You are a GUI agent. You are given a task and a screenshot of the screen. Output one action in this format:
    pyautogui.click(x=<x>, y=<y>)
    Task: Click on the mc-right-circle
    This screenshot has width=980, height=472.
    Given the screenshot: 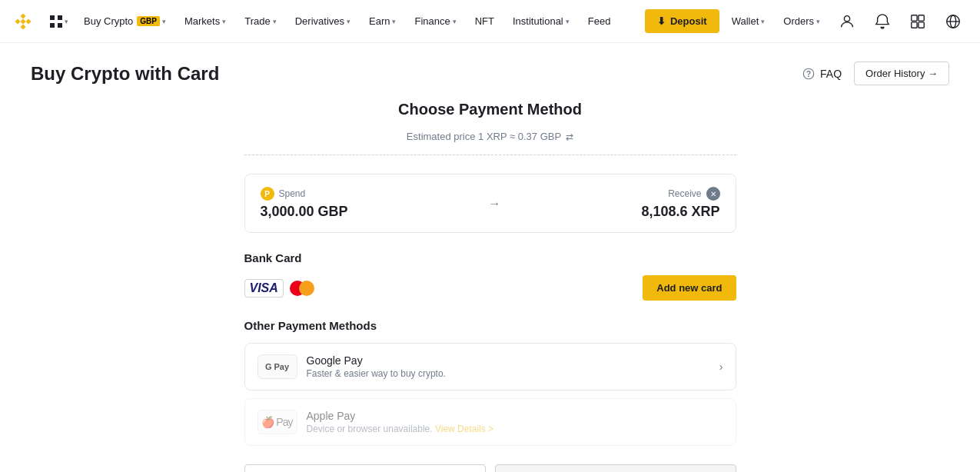 What is the action you would take?
    pyautogui.click(x=307, y=288)
    